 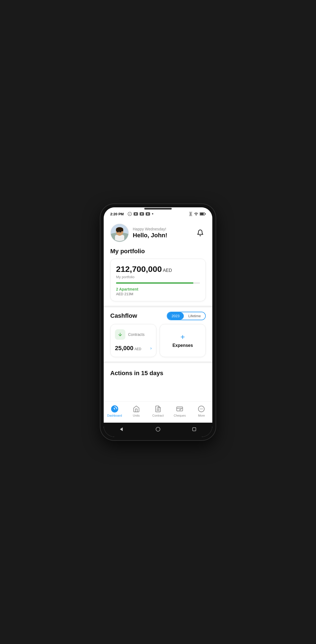 I want to click on device-notch, so click(x=158, y=209).